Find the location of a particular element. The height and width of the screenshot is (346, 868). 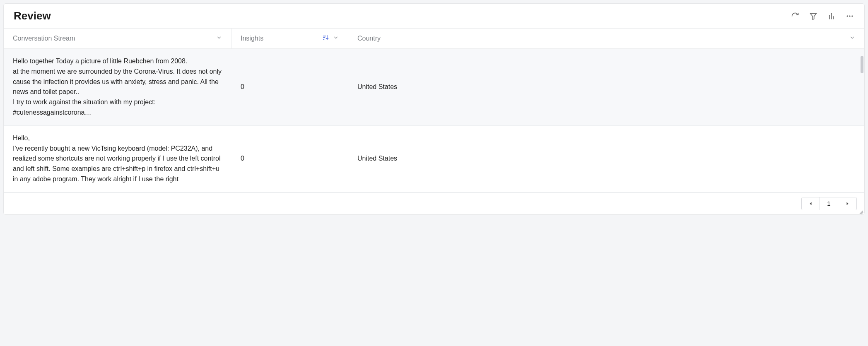

panel-header: Review is located at coordinates (434, 16).